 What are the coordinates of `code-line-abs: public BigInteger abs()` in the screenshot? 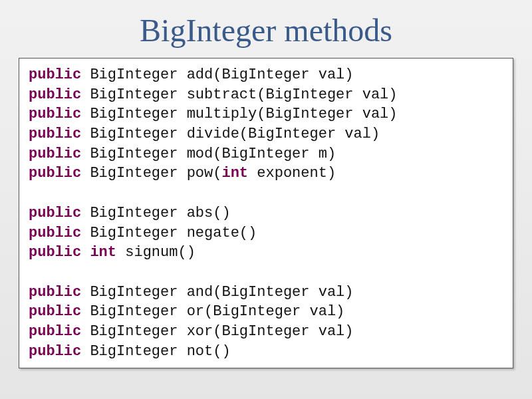 It's located at (266, 213).